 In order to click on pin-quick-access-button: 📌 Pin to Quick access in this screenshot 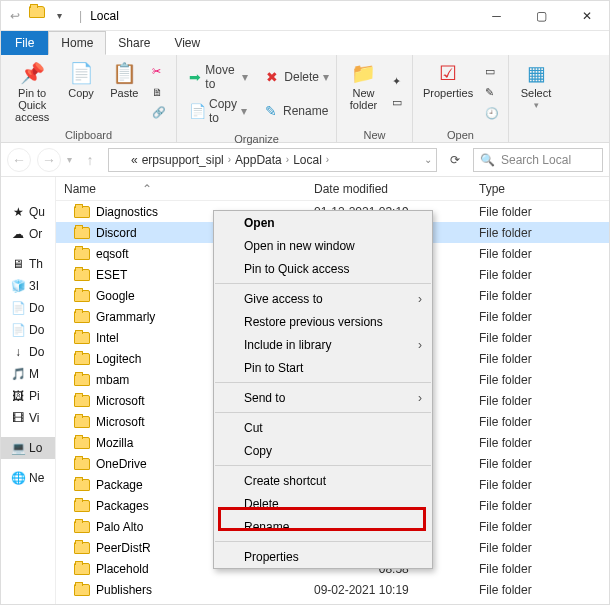, I will do `click(32, 92)`.